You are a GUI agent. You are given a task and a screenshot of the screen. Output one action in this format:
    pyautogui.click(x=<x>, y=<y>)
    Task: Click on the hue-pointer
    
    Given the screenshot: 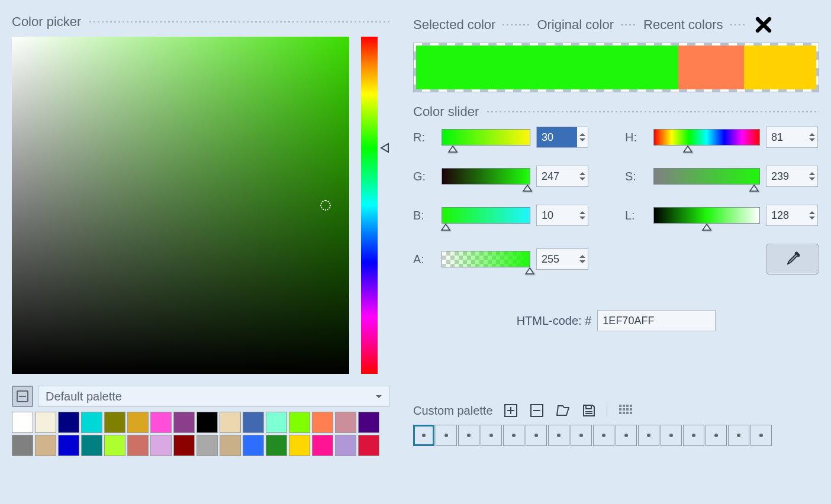 What is the action you would take?
    pyautogui.click(x=385, y=148)
    